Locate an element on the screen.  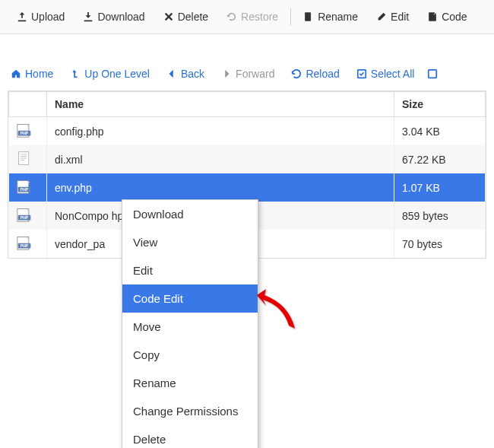
rename-button: Rename is located at coordinates (331, 17).